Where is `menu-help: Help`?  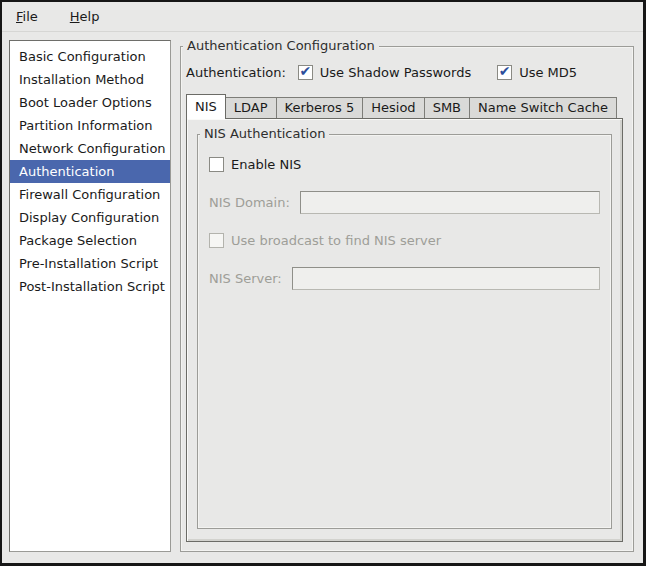 menu-help: Help is located at coordinates (85, 16).